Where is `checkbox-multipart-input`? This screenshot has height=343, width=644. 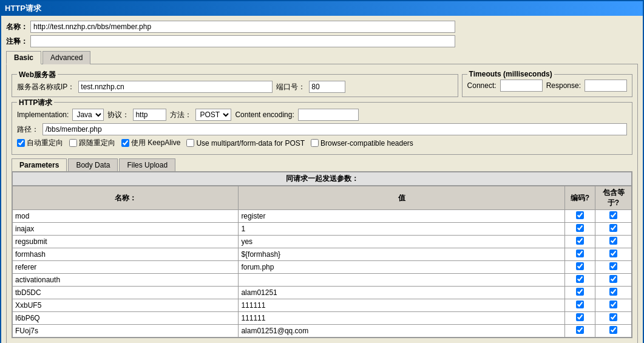 checkbox-multipart-input is located at coordinates (191, 143).